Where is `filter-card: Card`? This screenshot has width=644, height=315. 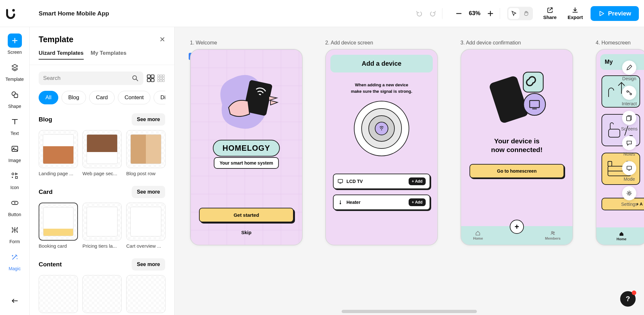
filter-card: Card is located at coordinates (102, 98).